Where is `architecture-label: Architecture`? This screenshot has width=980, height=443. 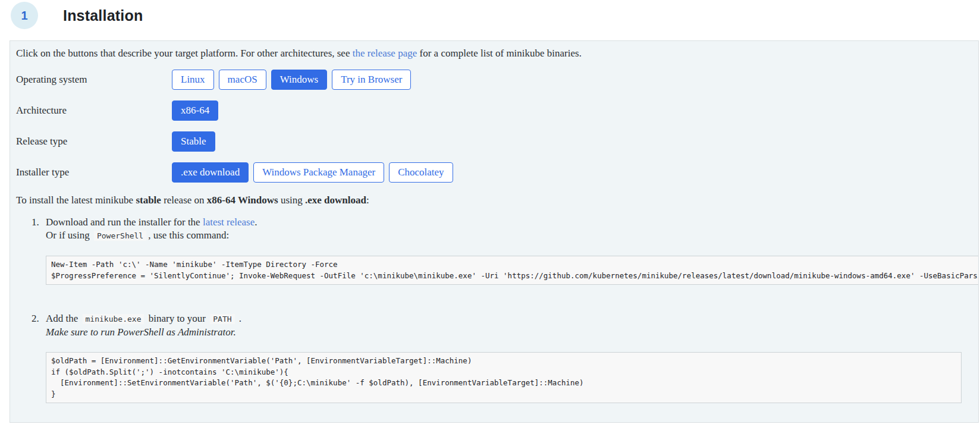
architecture-label: Architecture is located at coordinates (94, 111).